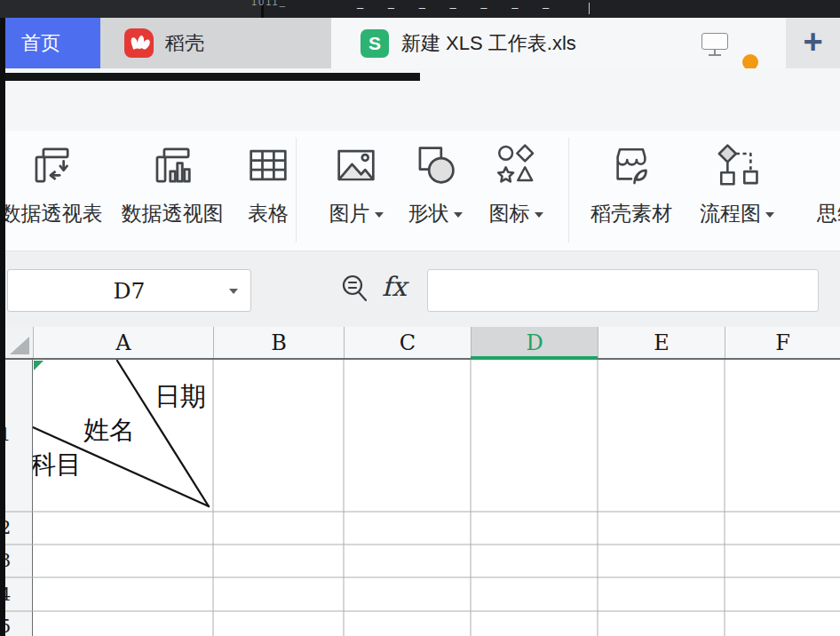  I want to click on tab-bar: 首页 稻壳 S 新建 XLS 工作表.xls +, so click(420, 43).